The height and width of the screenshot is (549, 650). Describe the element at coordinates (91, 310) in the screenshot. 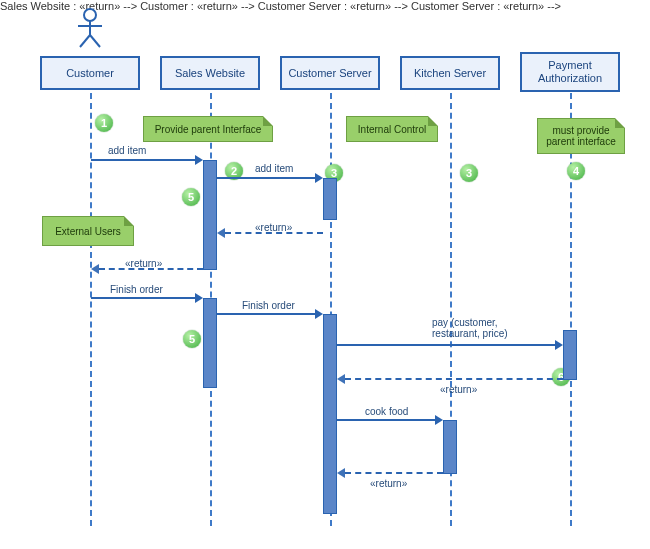

I see `lifeline-customer` at that location.